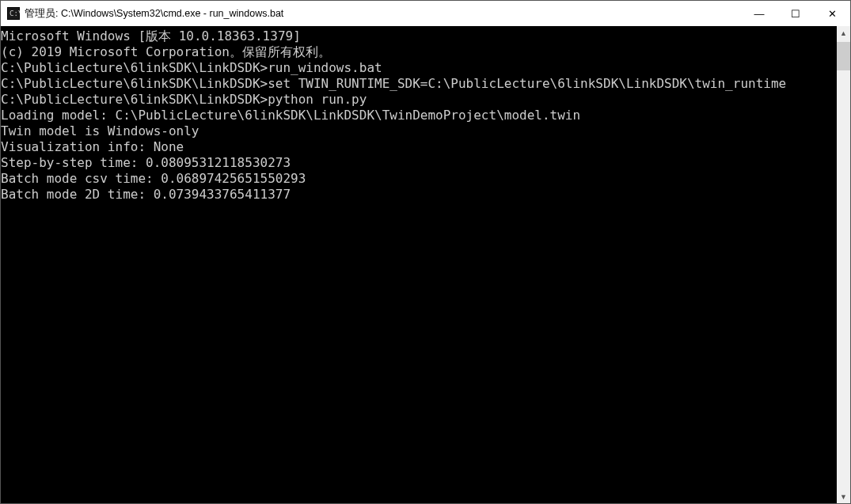 The image size is (851, 504). Describe the element at coordinates (844, 264) in the screenshot. I see `vertical-scrollbar: ▲ ▼` at that location.